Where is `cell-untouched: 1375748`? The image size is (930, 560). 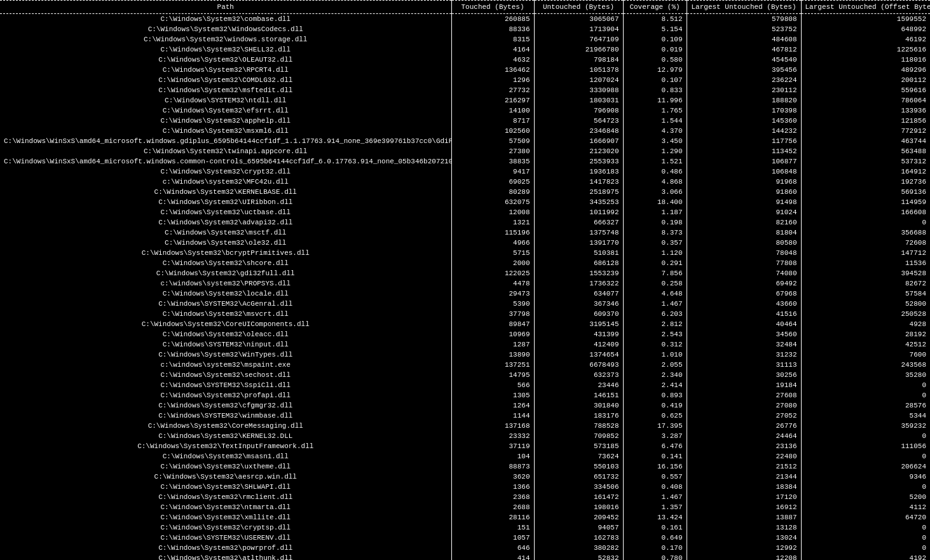
cell-untouched: 1375748 is located at coordinates (578, 233).